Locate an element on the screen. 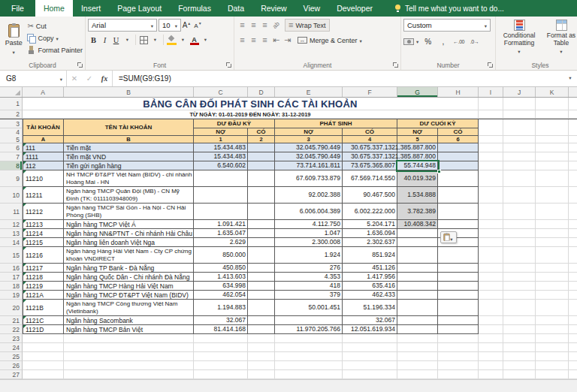  cell-E18: 418 is located at coordinates (309, 286).